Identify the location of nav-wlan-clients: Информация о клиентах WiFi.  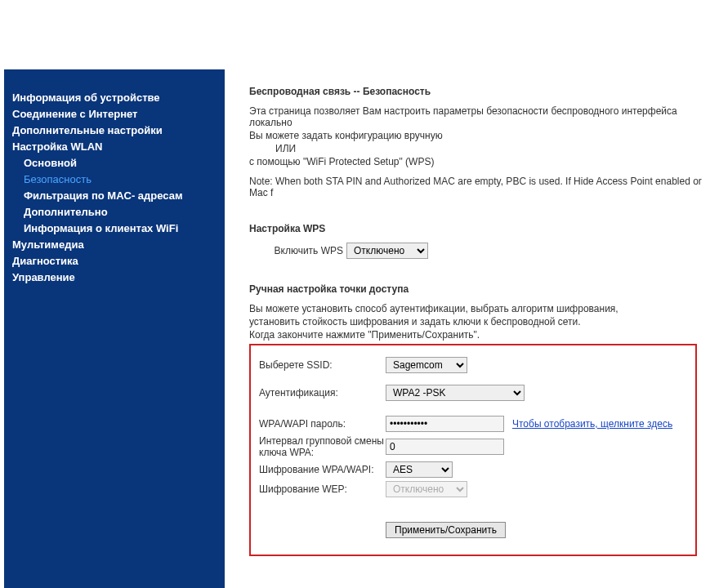
(114, 229).